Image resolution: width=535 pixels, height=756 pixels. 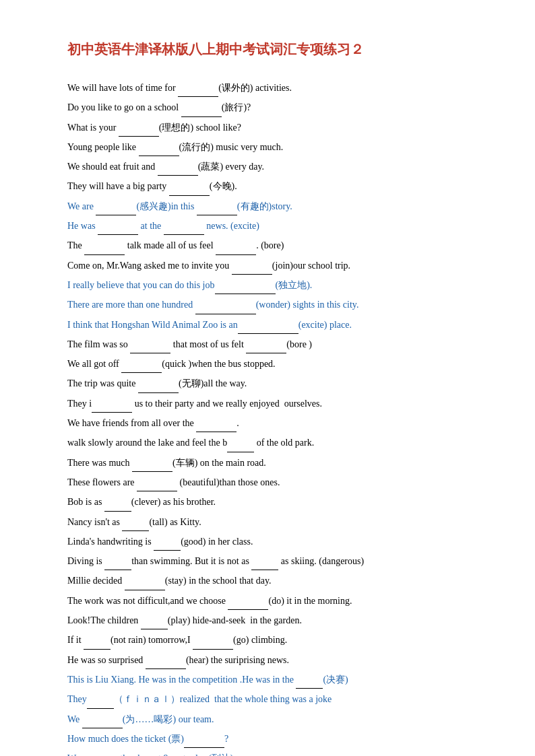 I want to click on line-29: If it (not rain) tomorrow,I (go) climbin…, so click(x=274, y=640).